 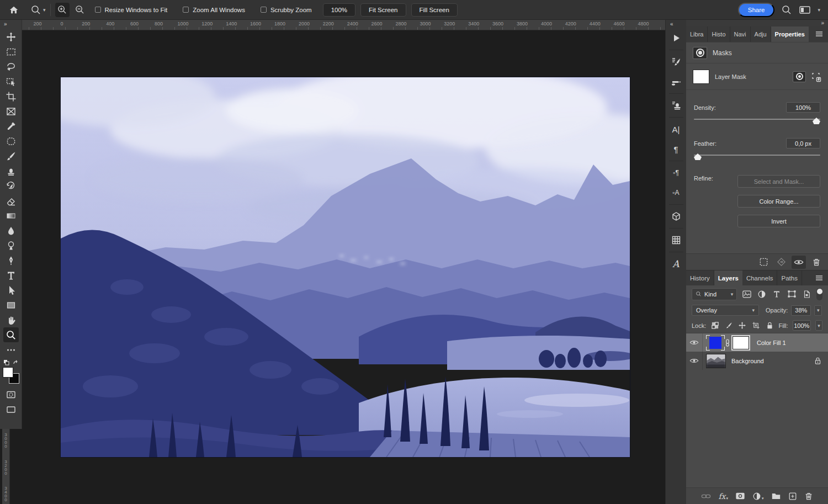 I want to click on layer-row-background: Background, so click(x=757, y=361).